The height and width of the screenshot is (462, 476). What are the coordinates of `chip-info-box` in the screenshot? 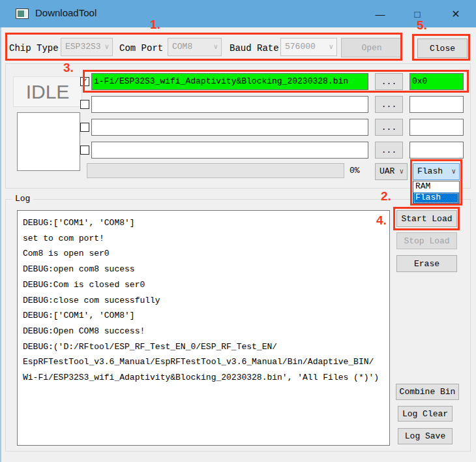 It's located at (48, 142).